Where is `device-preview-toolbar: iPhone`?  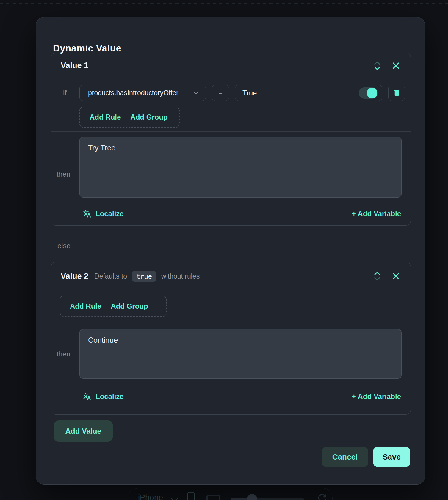
device-preview-toolbar: iPhone is located at coordinates (230, 494).